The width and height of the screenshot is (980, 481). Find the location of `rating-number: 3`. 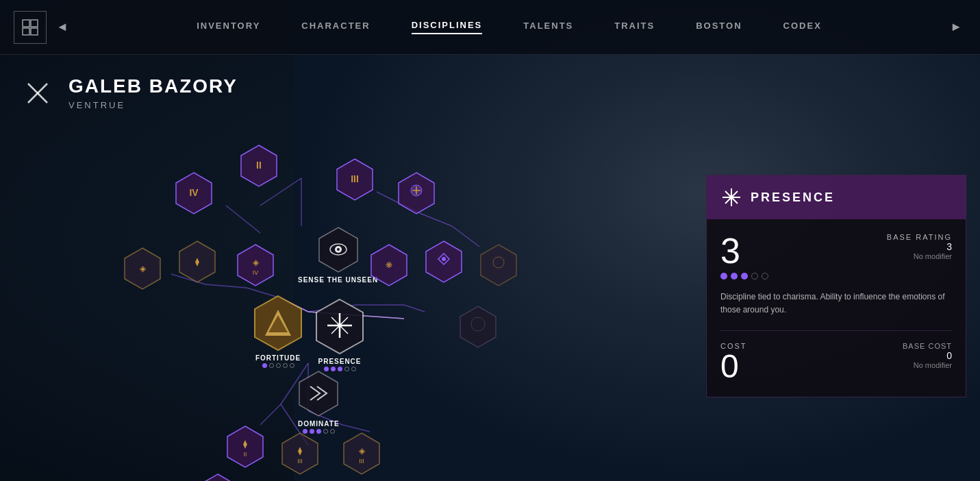

rating-number: 3 is located at coordinates (744, 251).